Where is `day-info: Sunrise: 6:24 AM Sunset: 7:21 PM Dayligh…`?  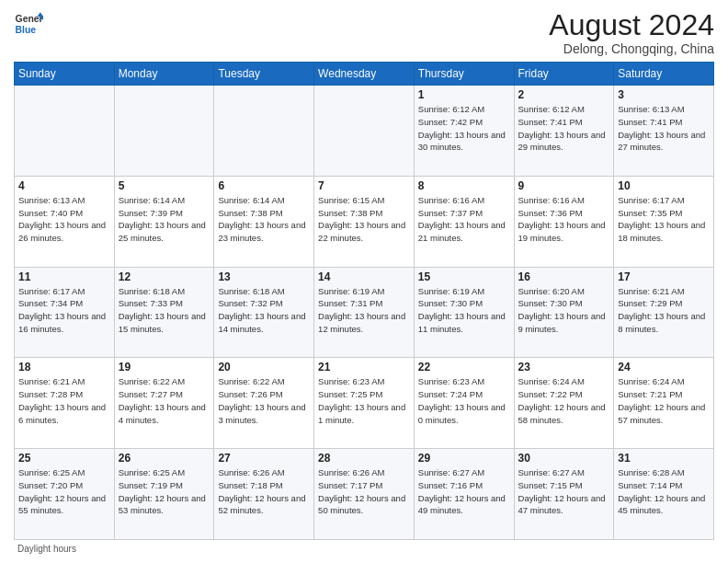 day-info: Sunrise: 6:24 AM Sunset: 7:21 PM Dayligh… is located at coordinates (664, 401).